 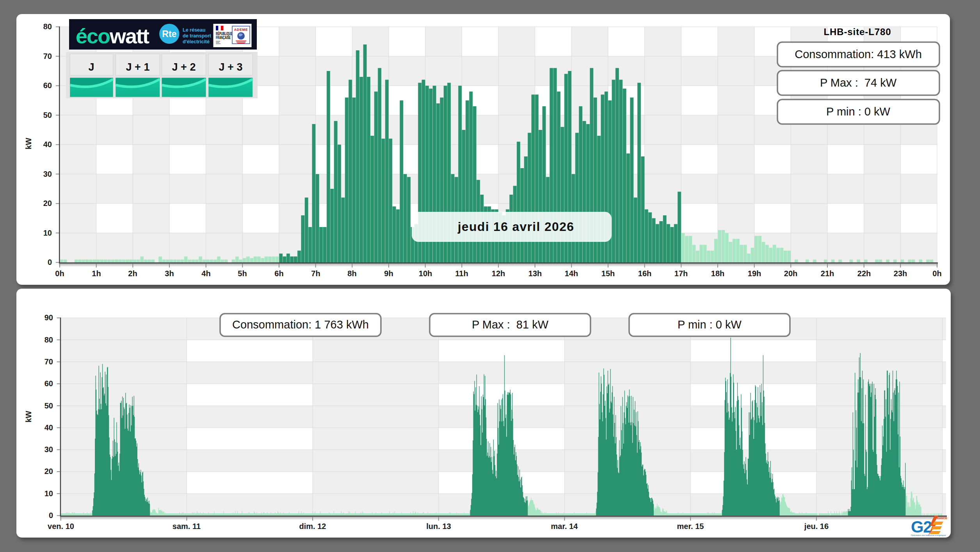 I want to click on svg-text: 20h, so click(x=791, y=273).